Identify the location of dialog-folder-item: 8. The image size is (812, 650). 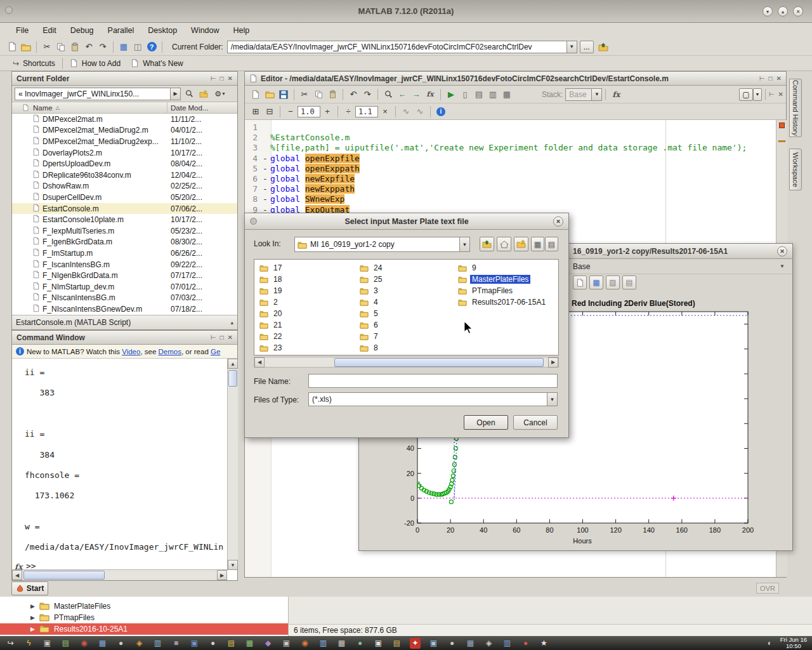
(407, 348).